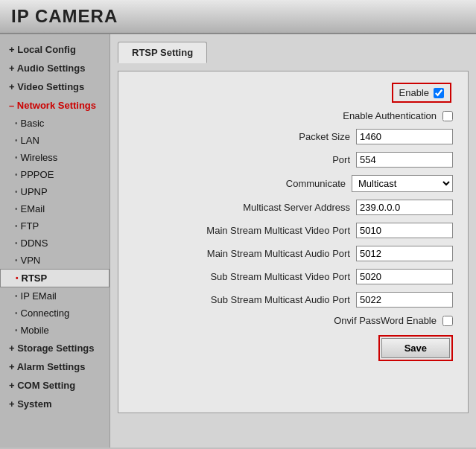 This screenshot has height=449, width=476. Describe the element at coordinates (422, 92) in the screenshot. I see `enable-box: Enable` at that location.